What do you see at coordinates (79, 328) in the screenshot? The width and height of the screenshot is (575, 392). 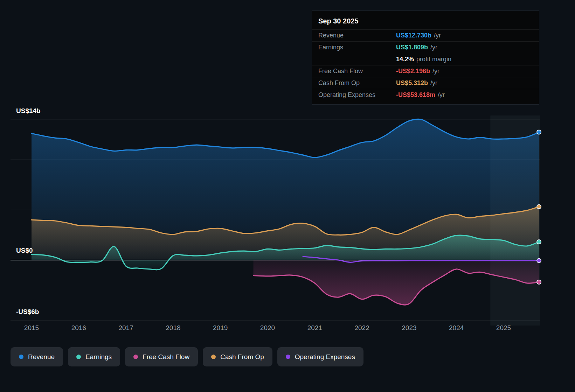 I see `x-tick-2016: 2016` at bounding box center [79, 328].